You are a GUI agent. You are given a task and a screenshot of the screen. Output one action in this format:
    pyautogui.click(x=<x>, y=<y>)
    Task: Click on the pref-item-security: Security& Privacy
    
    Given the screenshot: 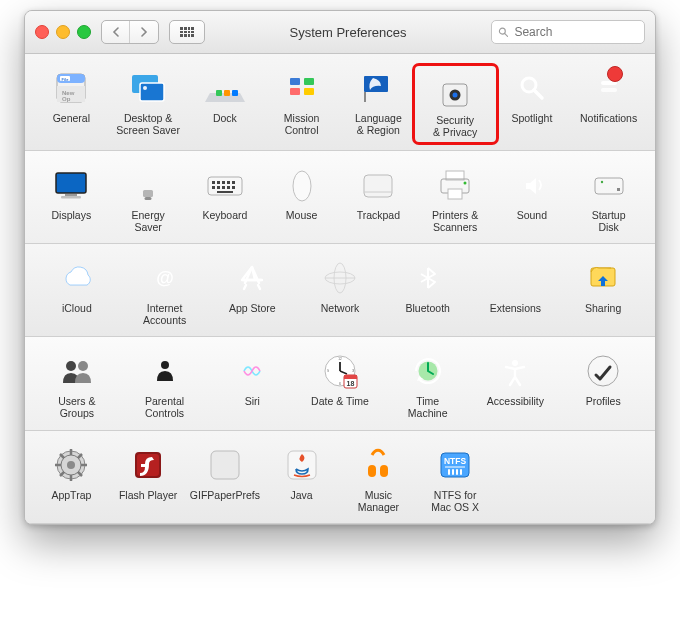 What is the action you would take?
    pyautogui.click(x=456, y=104)
    